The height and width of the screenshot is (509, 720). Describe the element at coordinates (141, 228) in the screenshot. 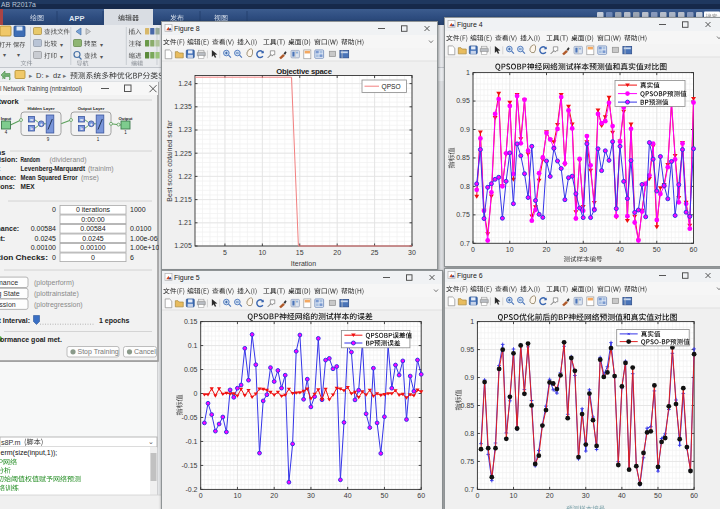

I see `svg-text: 0.0100` at that location.